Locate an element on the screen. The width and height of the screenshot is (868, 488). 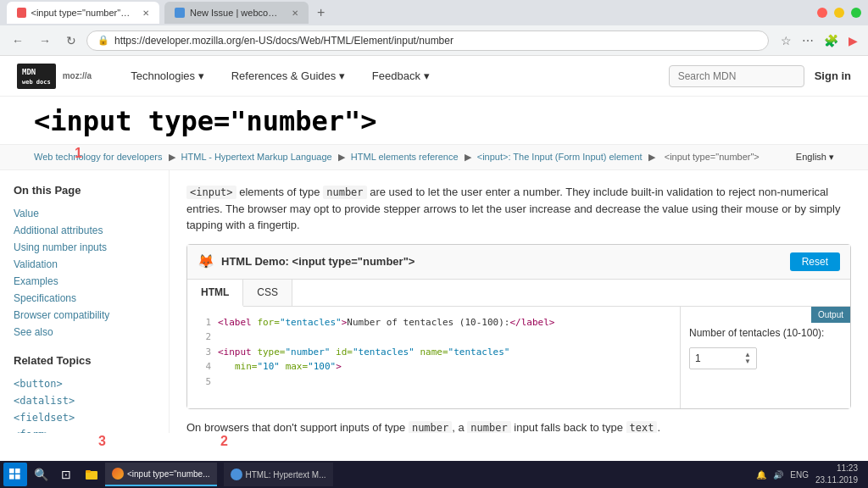
related-form: <form> is located at coordinates (32, 430).